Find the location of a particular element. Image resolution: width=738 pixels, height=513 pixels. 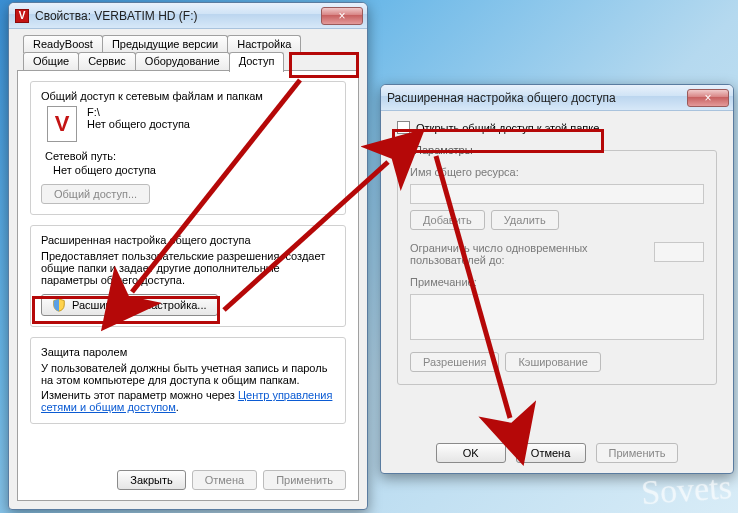

close-button: Закрыть is located at coordinates (151, 480).